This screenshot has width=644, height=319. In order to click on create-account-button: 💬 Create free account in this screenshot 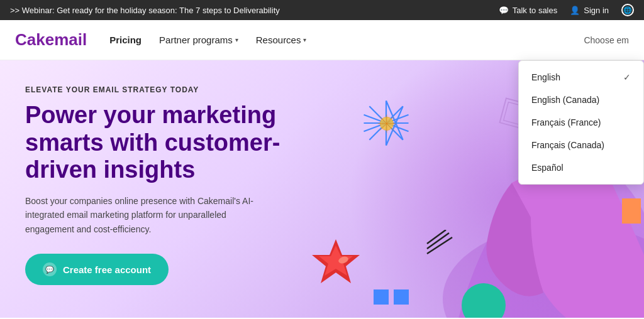, I will do `click(97, 269)`.